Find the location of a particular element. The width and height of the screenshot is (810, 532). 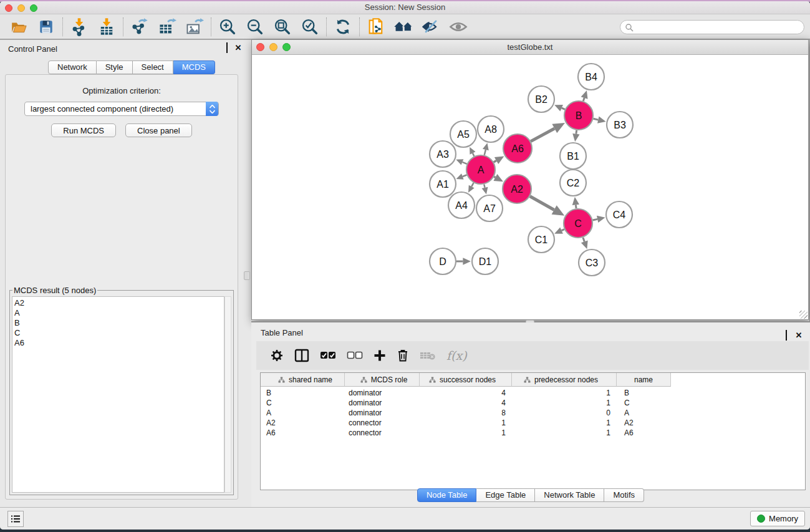

tab-mcds: MCDS is located at coordinates (195, 67).